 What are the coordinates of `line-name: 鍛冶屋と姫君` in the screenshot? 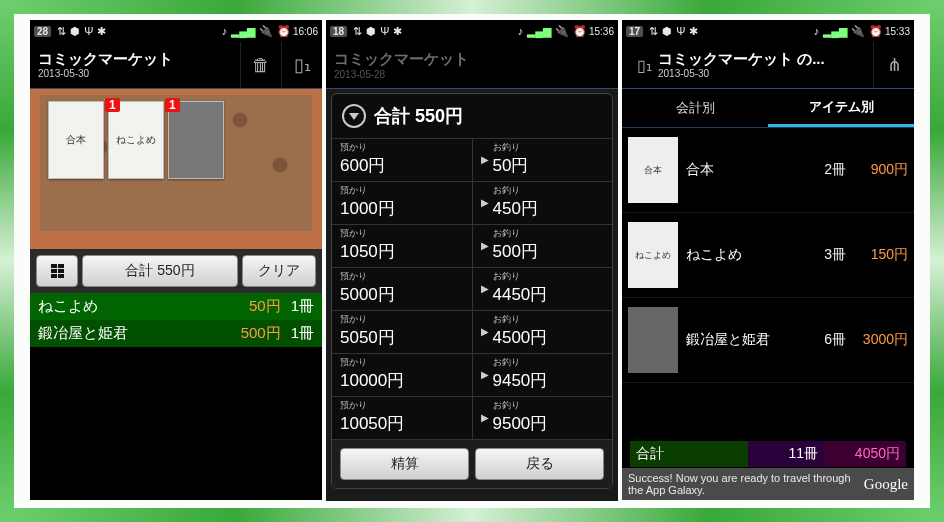 It's located at (128, 334).